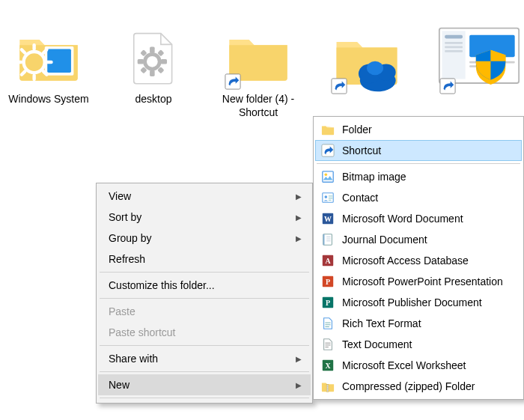 This screenshot has height=420, width=524. Describe the element at coordinates (418, 177) in the screenshot. I see `submenu-item-bitmap: Bitmap image` at that location.